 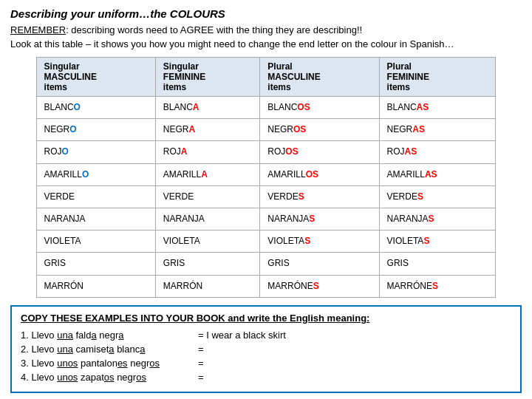 What do you see at coordinates (207, 77) in the screenshot?
I see `col-header-sf: SingularFEMININEitems` at bounding box center [207, 77].